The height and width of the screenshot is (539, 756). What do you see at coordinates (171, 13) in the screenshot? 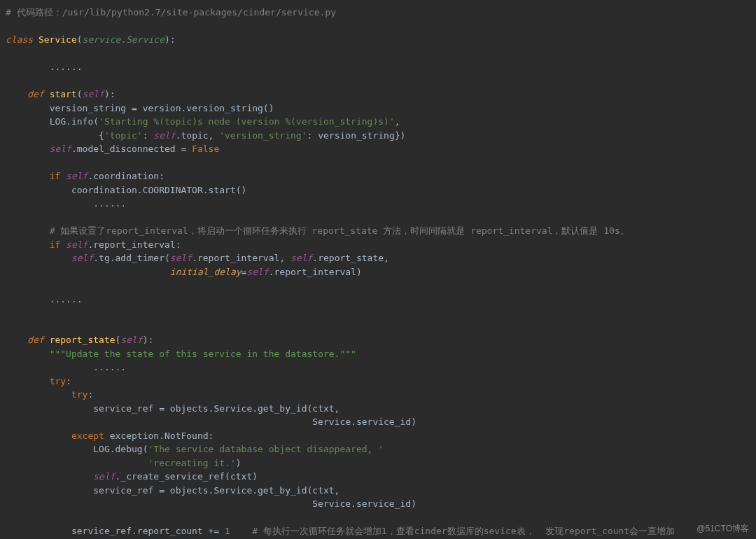
I see `comment-line: # 代码路径：/usr/lib/python2.7/site-packages/…` at bounding box center [171, 13].